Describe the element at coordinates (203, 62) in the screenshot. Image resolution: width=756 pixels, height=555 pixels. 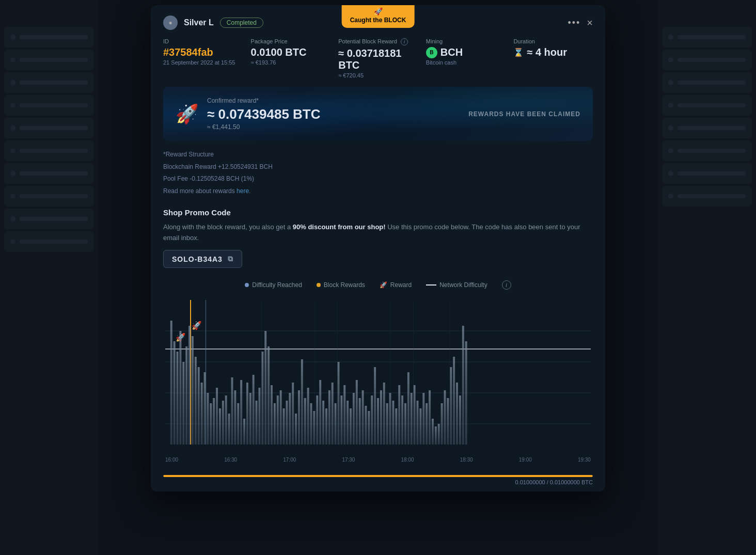
I see `id-date: 21 September 2022 at 15:55` at that location.